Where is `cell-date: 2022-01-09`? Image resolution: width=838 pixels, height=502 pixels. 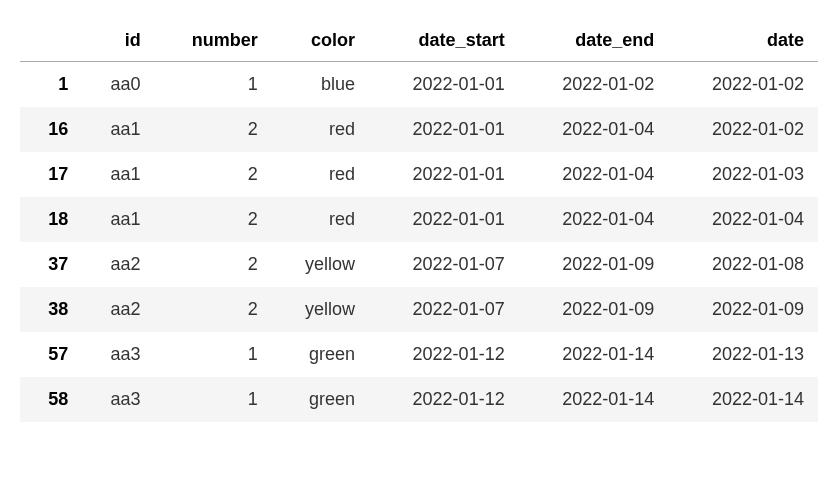 cell-date: 2022-01-09 is located at coordinates (743, 310).